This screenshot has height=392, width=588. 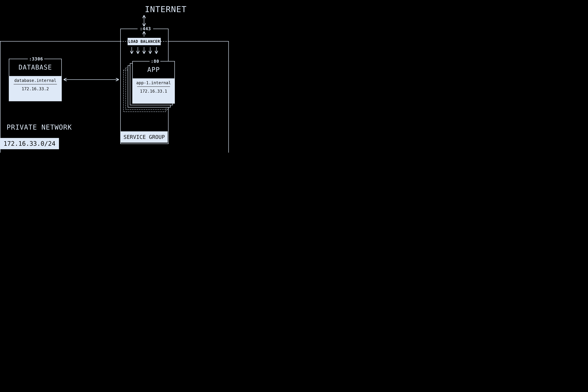 What do you see at coordinates (144, 137) in the screenshot?
I see `service-group-label: SERVICE GROUP` at bounding box center [144, 137].